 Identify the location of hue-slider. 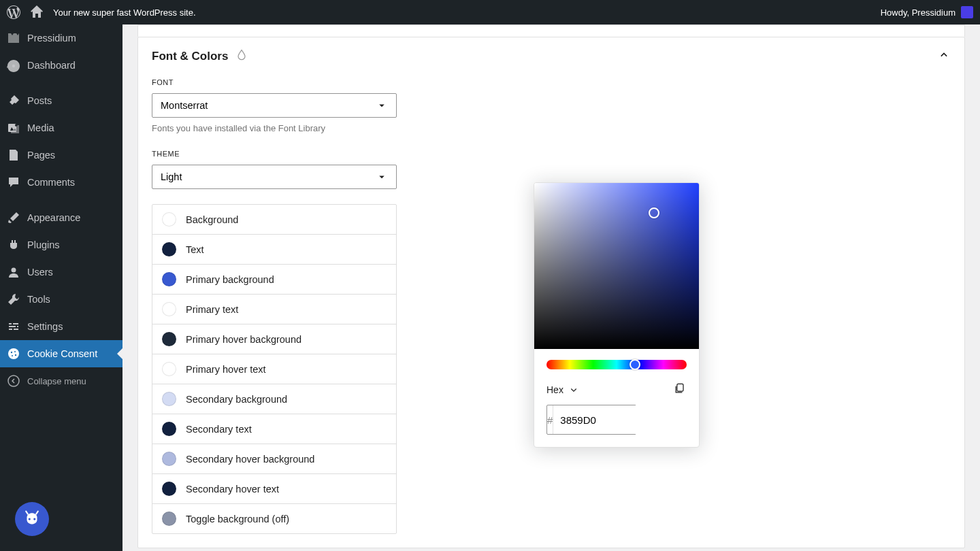
(617, 365).